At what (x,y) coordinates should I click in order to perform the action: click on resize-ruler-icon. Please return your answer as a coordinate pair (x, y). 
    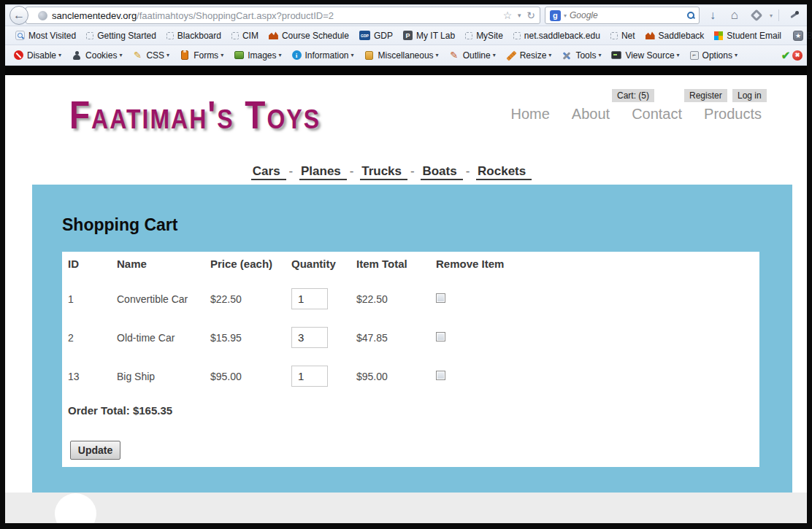
    Looking at the image, I should click on (511, 55).